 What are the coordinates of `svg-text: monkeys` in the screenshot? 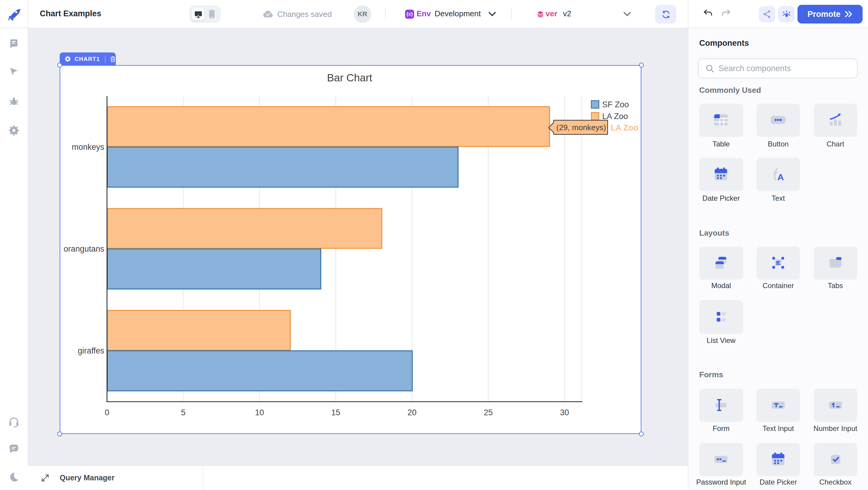 It's located at (88, 147).